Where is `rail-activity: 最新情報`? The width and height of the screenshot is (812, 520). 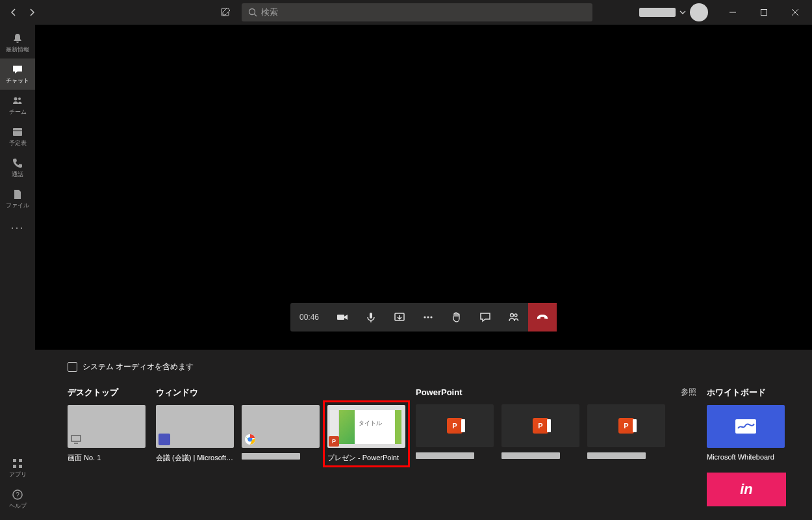 rail-activity: 最新情報 is located at coordinates (18, 43).